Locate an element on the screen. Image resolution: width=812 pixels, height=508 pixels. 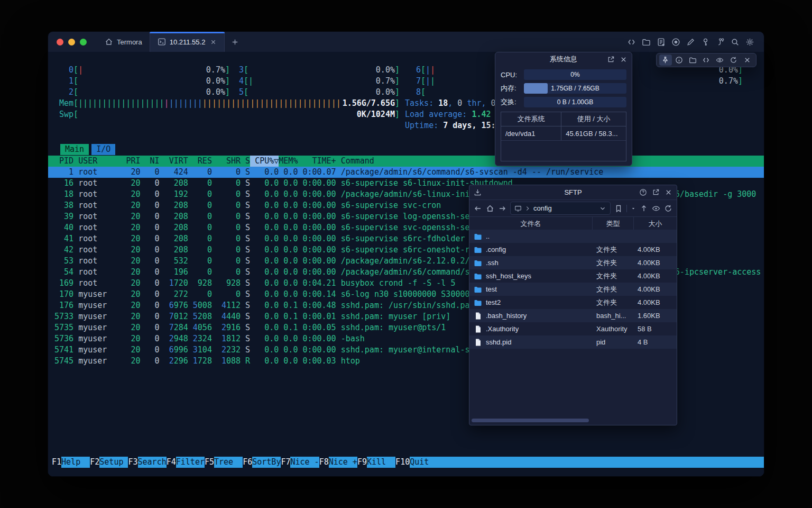
fkey-f9: F9 is located at coordinates (362, 462).